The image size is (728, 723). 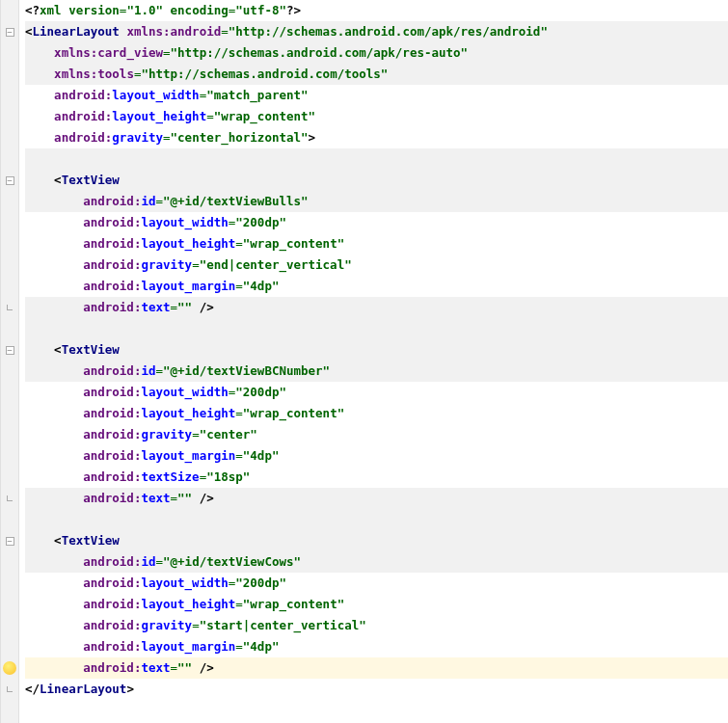 What do you see at coordinates (376, 11) in the screenshot?
I see `code-line: <?xml version="1.0" encoding="utf-8"?>` at bounding box center [376, 11].